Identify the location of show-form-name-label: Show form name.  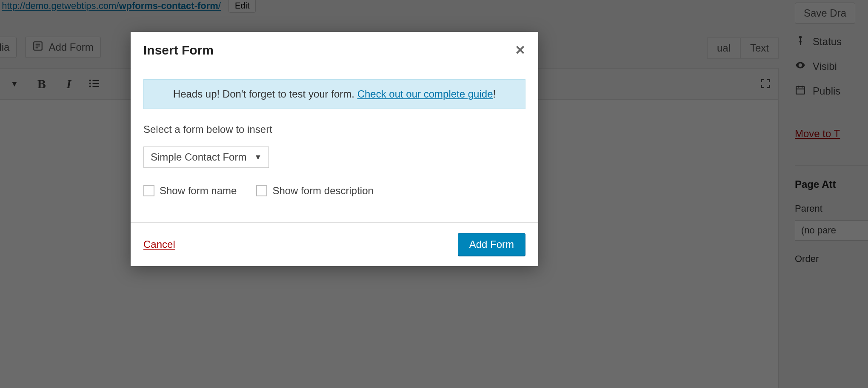
(198, 191).